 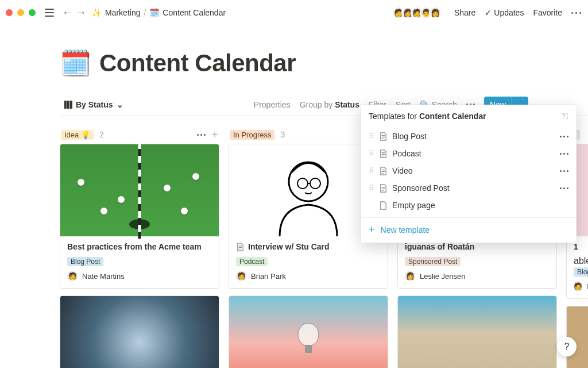 What do you see at coordinates (252, 135) in the screenshot?
I see `status-badge: In Progress` at bounding box center [252, 135].